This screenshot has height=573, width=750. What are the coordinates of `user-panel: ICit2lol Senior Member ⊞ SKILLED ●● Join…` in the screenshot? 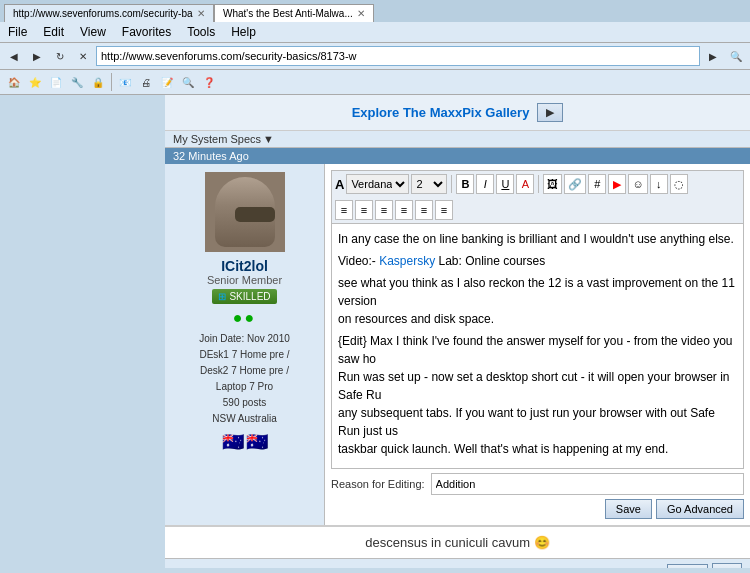 It's located at (245, 344).